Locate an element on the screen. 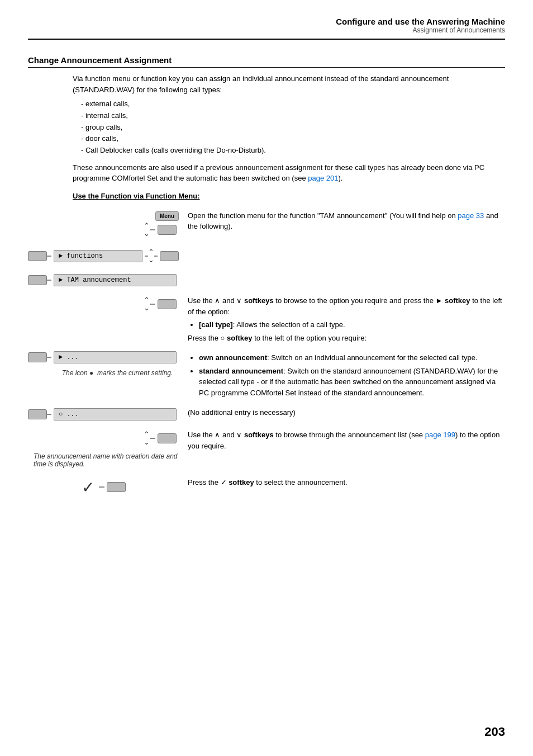  screen-3: ► TAM announcement is located at coordinates (115, 280).